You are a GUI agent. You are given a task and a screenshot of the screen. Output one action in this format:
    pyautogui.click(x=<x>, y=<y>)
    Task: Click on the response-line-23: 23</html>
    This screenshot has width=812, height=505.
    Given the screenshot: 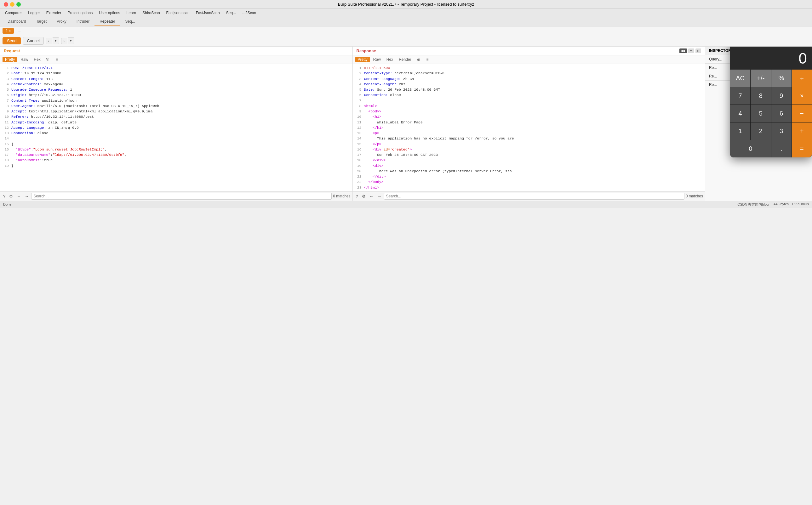 What is the action you would take?
    pyautogui.click(x=529, y=187)
    